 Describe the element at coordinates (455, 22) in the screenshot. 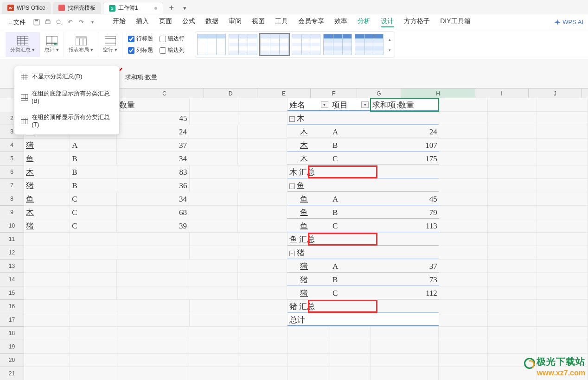

I see `menu-diy: DIY工具箱` at that location.